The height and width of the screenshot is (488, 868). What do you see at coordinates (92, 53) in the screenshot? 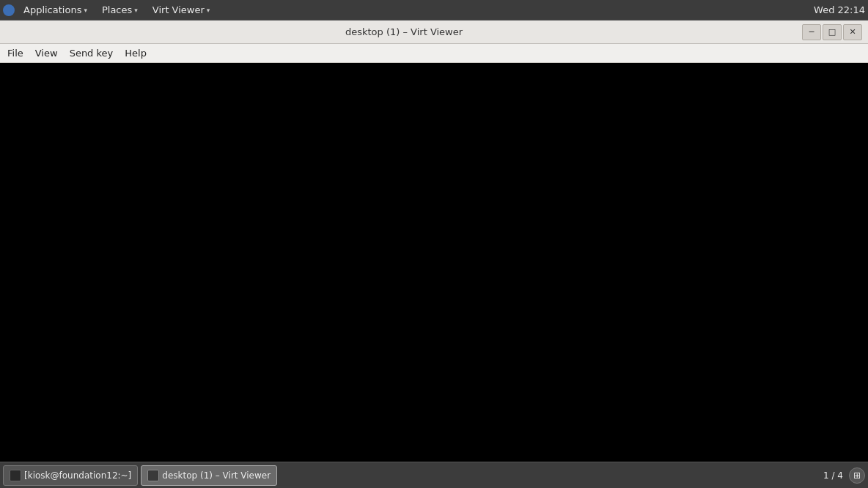
I see `virt-sendkey-menu: Send key` at bounding box center [92, 53].